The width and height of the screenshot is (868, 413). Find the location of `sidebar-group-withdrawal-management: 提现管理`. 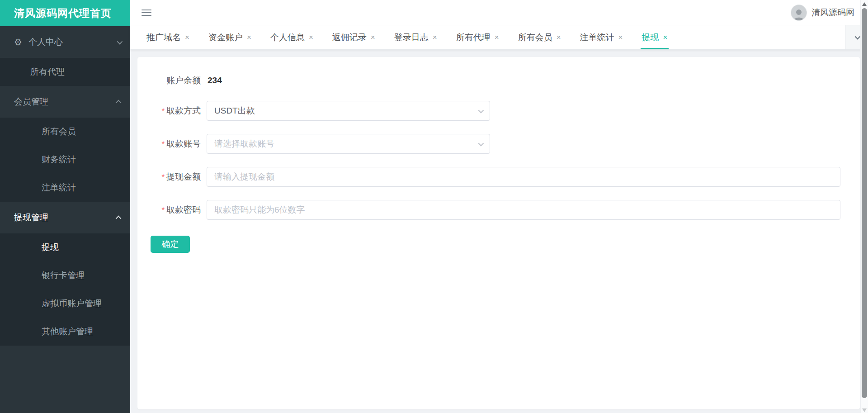

sidebar-group-withdrawal-management: 提现管理 is located at coordinates (65, 218).